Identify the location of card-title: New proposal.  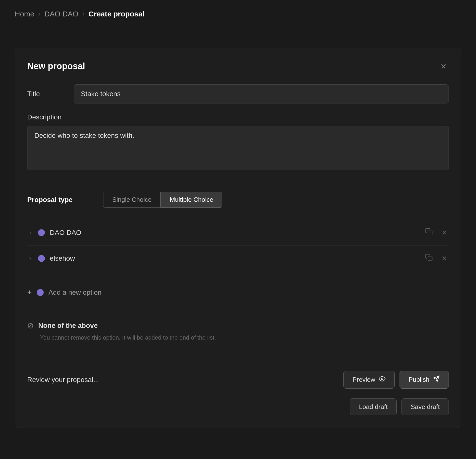
(56, 66).